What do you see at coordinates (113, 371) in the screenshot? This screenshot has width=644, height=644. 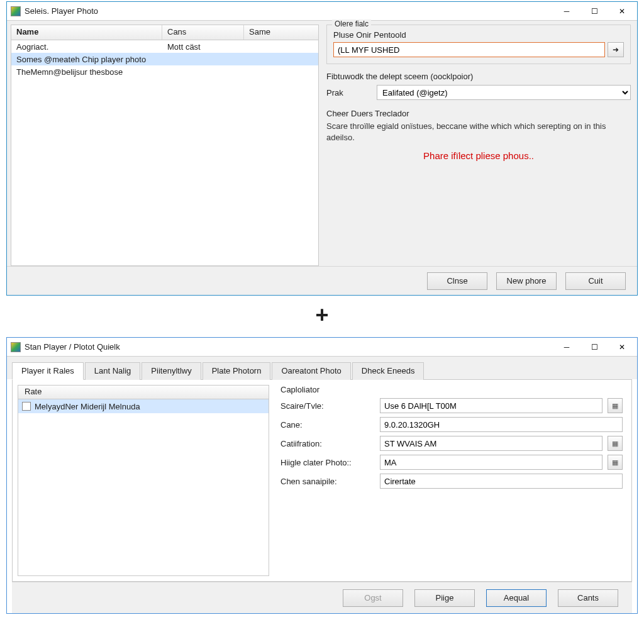 I see `tab-lant-nalig: Lant Nalig` at bounding box center [113, 371].